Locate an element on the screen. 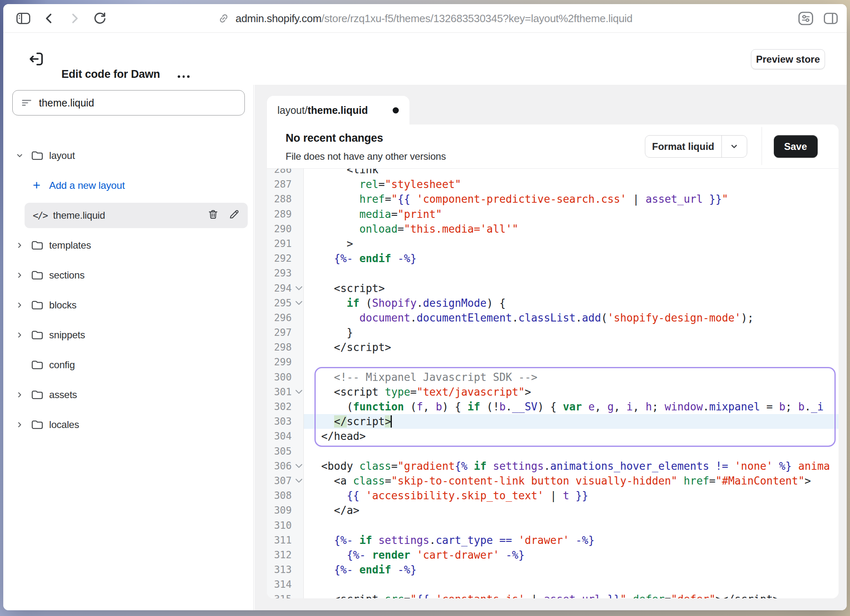  line-number-293: 293 is located at coordinates (285, 273).